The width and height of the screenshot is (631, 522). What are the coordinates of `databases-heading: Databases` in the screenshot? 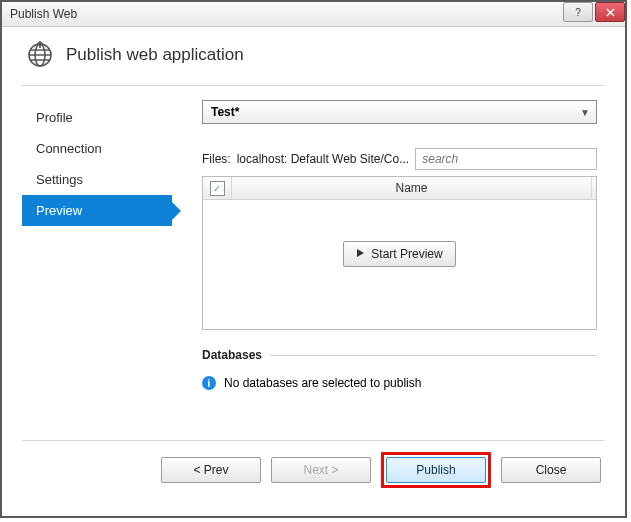 It's located at (232, 355).